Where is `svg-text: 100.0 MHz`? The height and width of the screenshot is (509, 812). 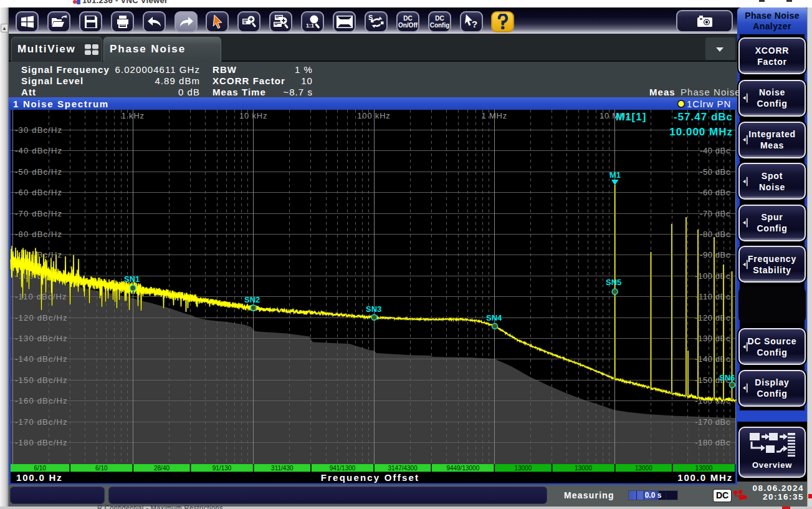 svg-text: 100.0 MHz is located at coordinates (705, 478).